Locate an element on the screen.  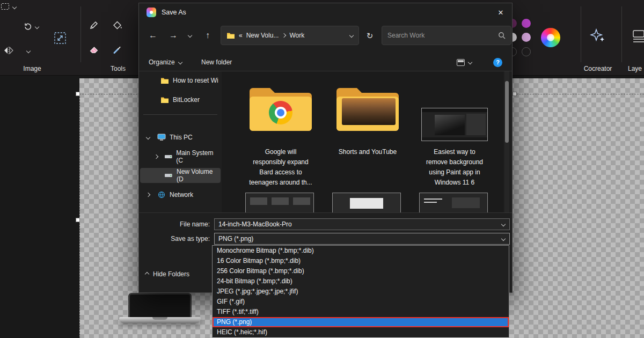
network-icon is located at coordinates (162, 195).